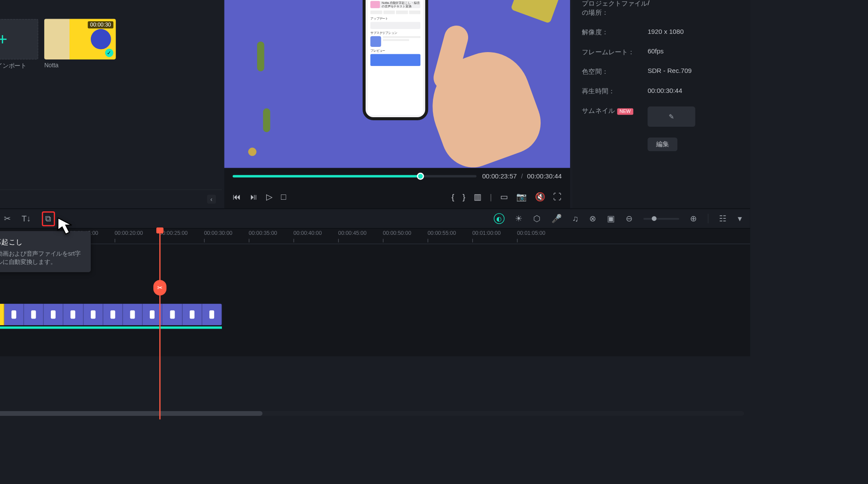 Image resolution: width=868 pixels, height=484 pixels. What do you see at coordinates (269, 197) in the screenshot?
I see `play-icon: ▷` at bounding box center [269, 197].